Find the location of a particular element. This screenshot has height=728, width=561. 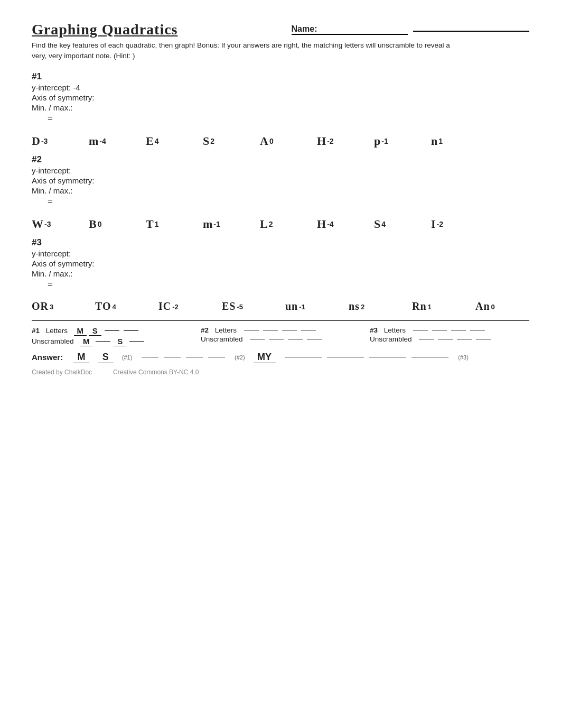

answer-label: Answer: is located at coordinates (48, 357).